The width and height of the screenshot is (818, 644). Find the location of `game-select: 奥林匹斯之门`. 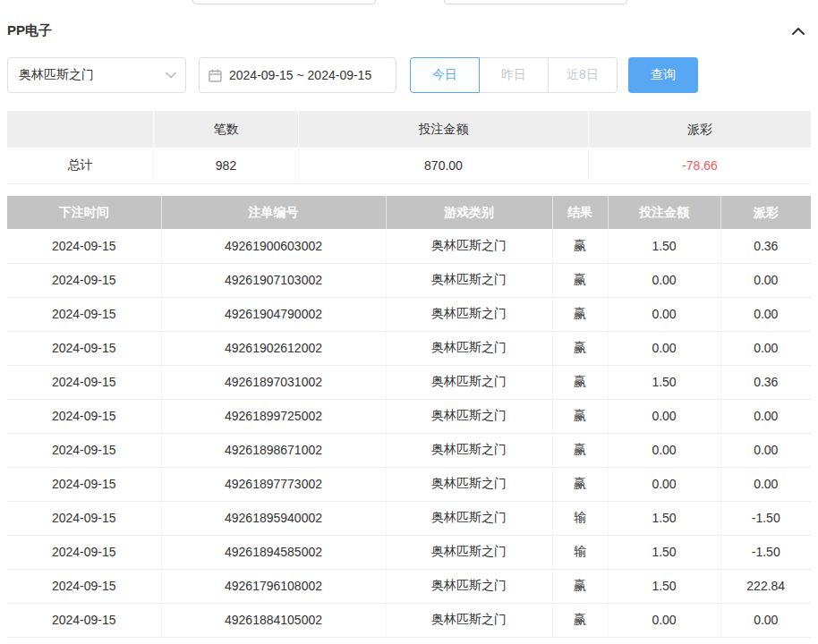

game-select: 奥林匹斯之门 is located at coordinates (97, 75).